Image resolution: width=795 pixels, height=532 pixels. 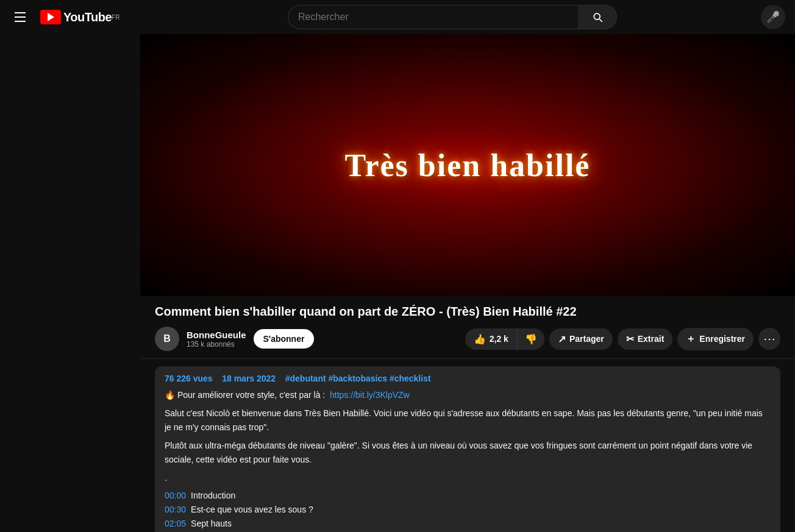 I want to click on scissors-icon: ✂, so click(x=630, y=339).